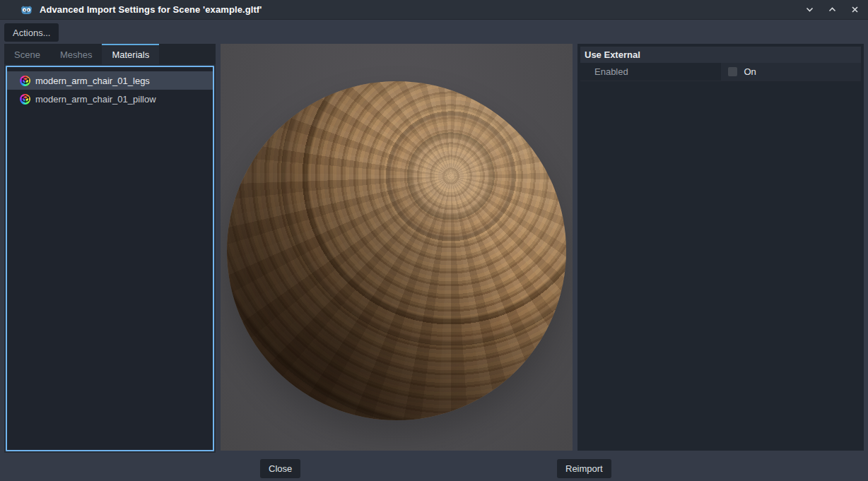 This screenshot has height=481, width=868. What do you see at coordinates (151, 10) in the screenshot?
I see `window-title: Advanced Import Settings for Scene 'exam…` at bounding box center [151, 10].